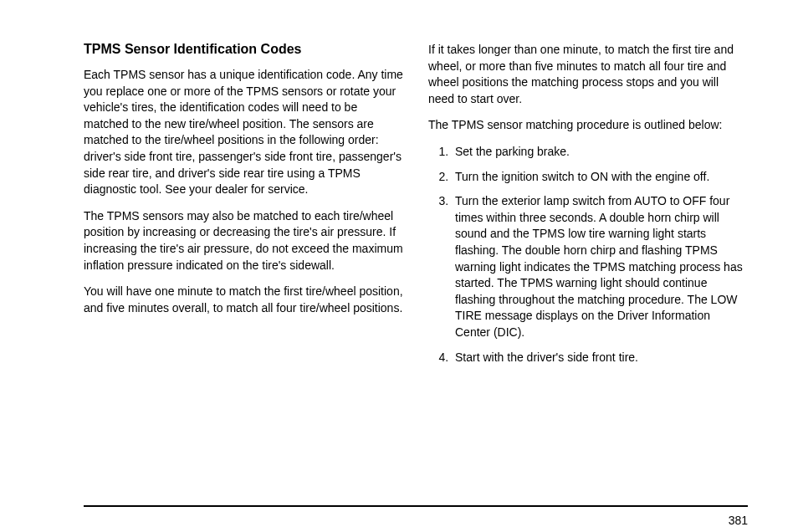  I want to click on list-item: Turn the exterior lamp switch from AUTO …, so click(600, 267).